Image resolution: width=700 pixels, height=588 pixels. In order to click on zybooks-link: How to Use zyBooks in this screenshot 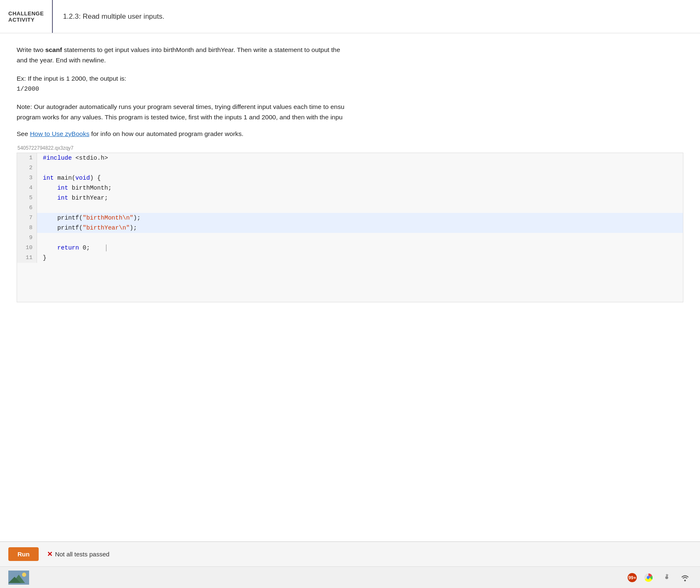, I will do `click(60, 134)`.